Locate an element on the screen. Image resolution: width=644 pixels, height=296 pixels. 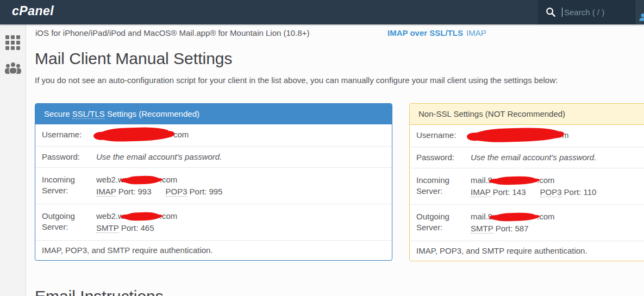
grid-home-icon is located at coordinates (13, 42).